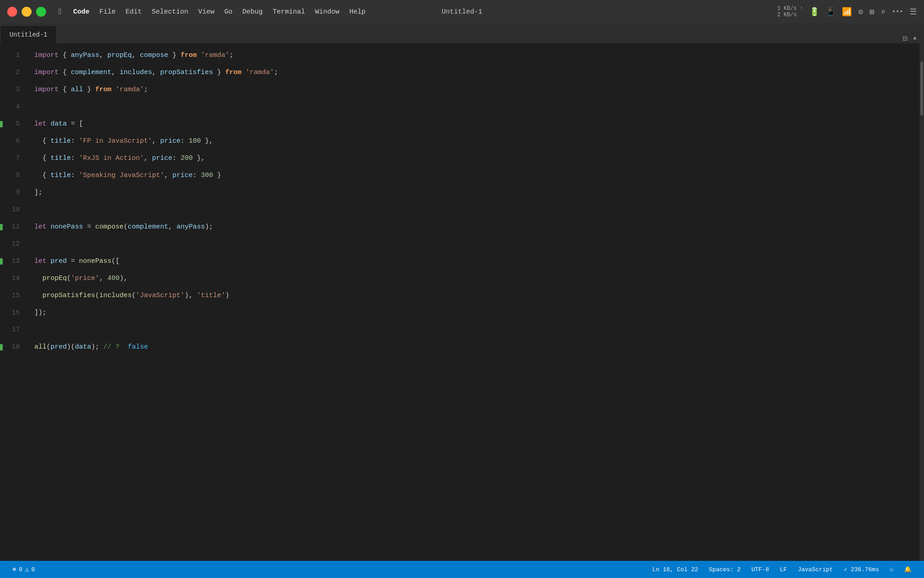  Describe the element at coordinates (14, 296) in the screenshot. I see `line-num-15: 15` at that location.